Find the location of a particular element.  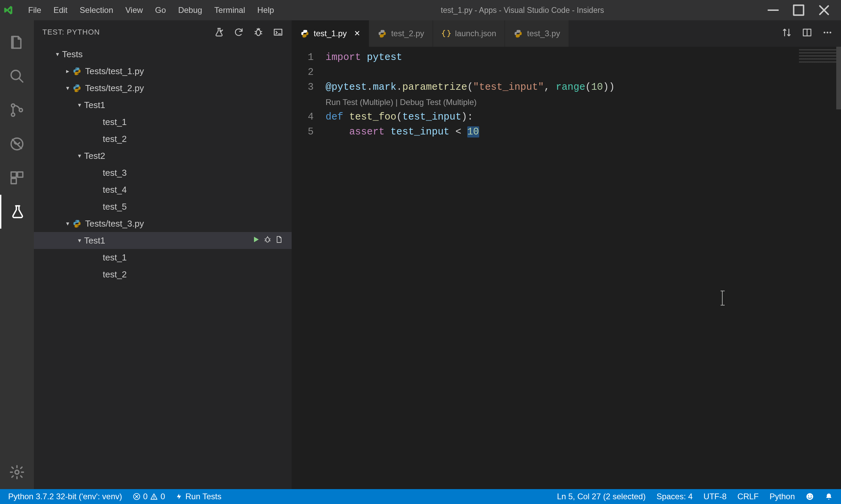

tree-file: ▸ Tests/test_1.py is located at coordinates (163, 71).